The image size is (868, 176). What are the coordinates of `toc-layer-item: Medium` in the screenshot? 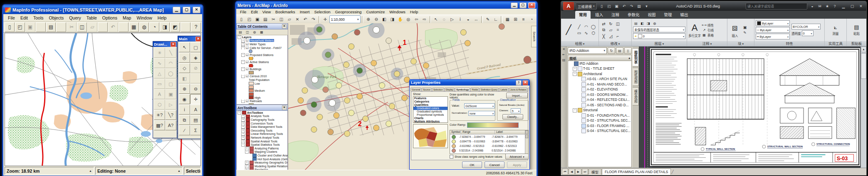 It's located at (262, 90).